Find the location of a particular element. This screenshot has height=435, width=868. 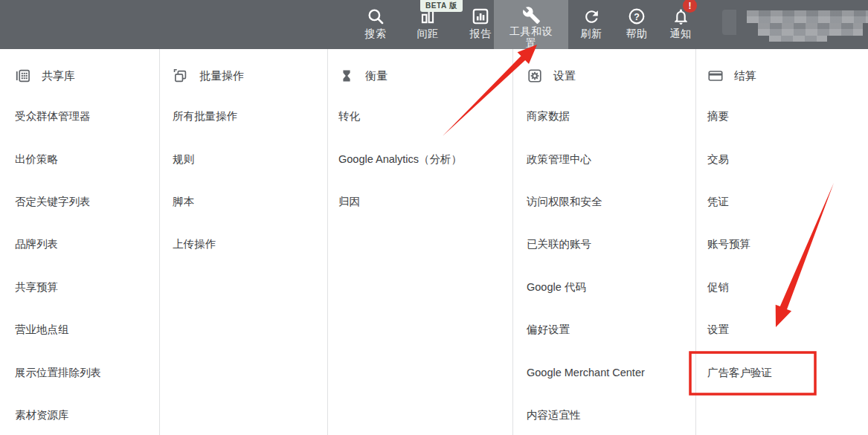

report-icon is located at coordinates (480, 16).